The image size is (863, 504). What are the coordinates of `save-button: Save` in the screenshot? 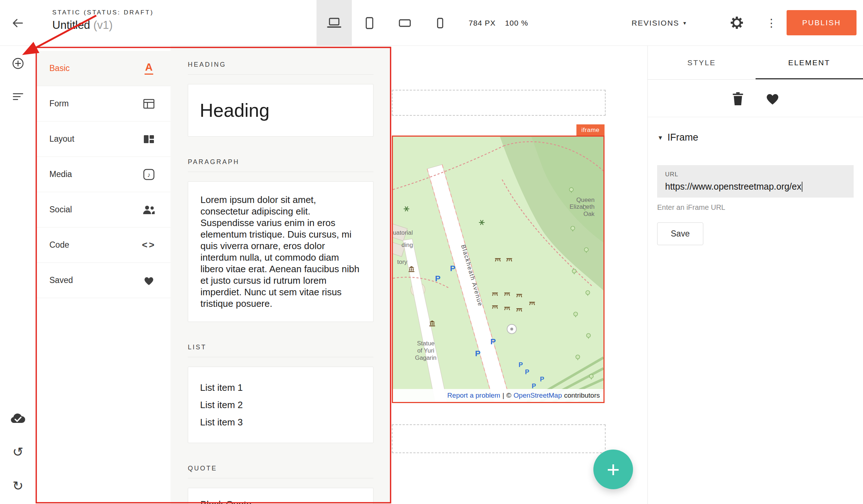 It's located at (680, 234).